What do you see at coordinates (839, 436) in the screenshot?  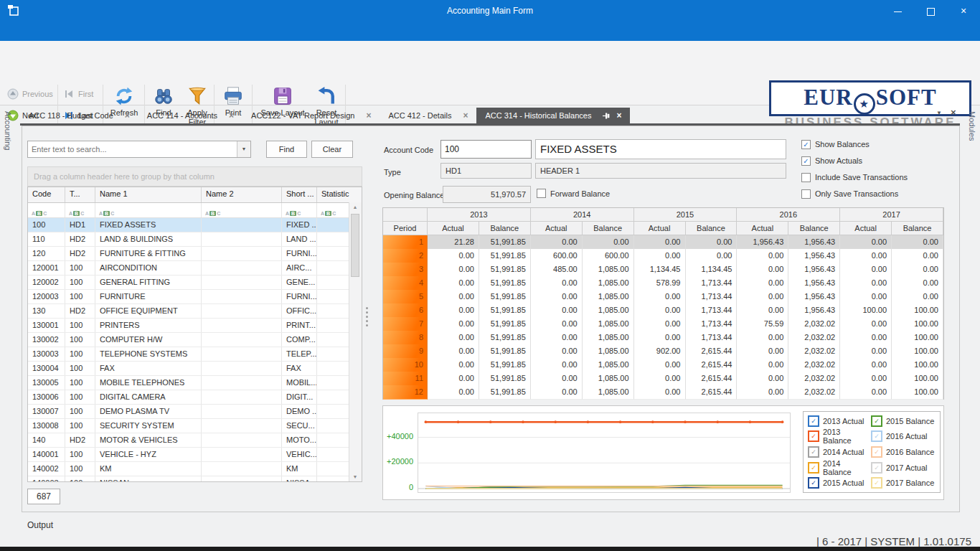 I see `legend-item: ✓2013 Balance` at bounding box center [839, 436].